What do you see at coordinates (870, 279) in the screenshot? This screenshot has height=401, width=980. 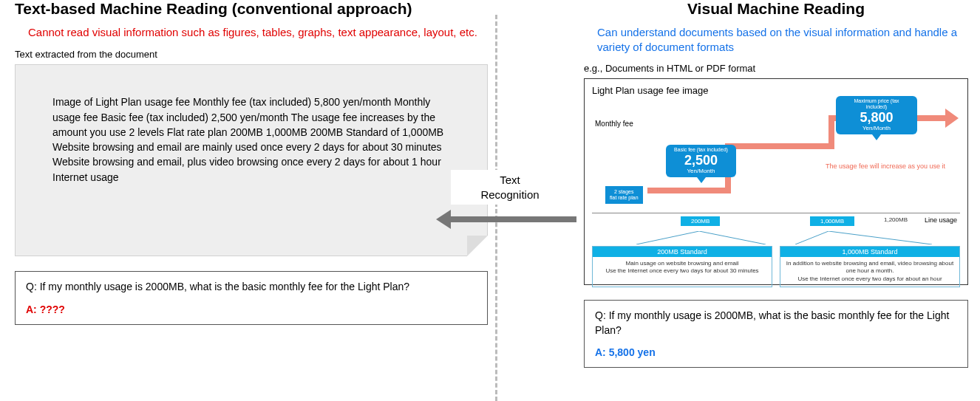 I see `standard-1000mb-line2: Use the Internet once every two days for…` at bounding box center [870, 279].